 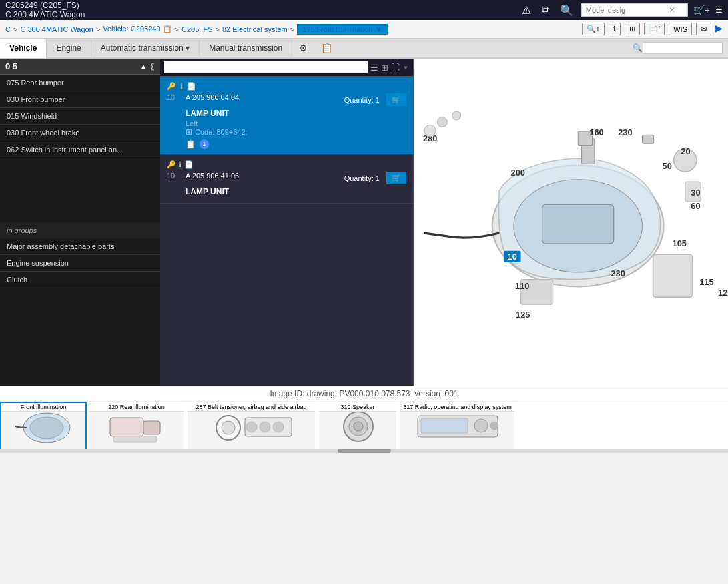 What do you see at coordinates (56, 29) in the screenshot?
I see `breadcrumb-wagon: C 300 4MATIC Wagon` at bounding box center [56, 29].